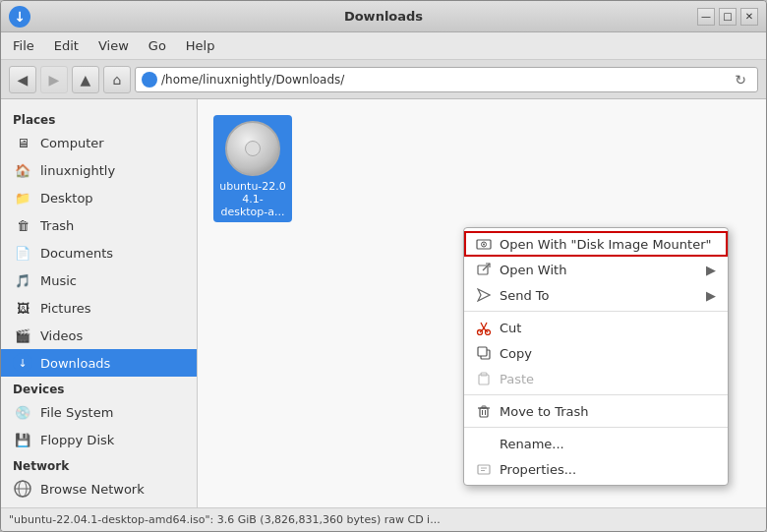 This screenshot has height=532, width=767. I want to click on ctx-copy: Copy, so click(596, 353).